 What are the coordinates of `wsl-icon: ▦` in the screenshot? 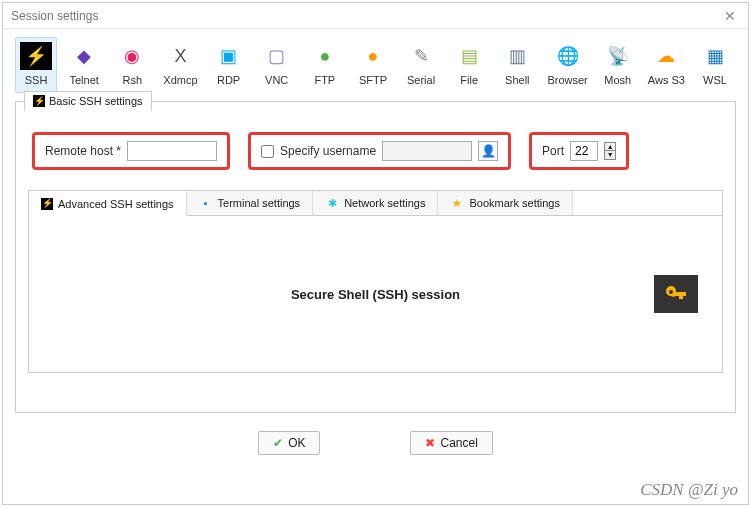 It's located at (715, 56).